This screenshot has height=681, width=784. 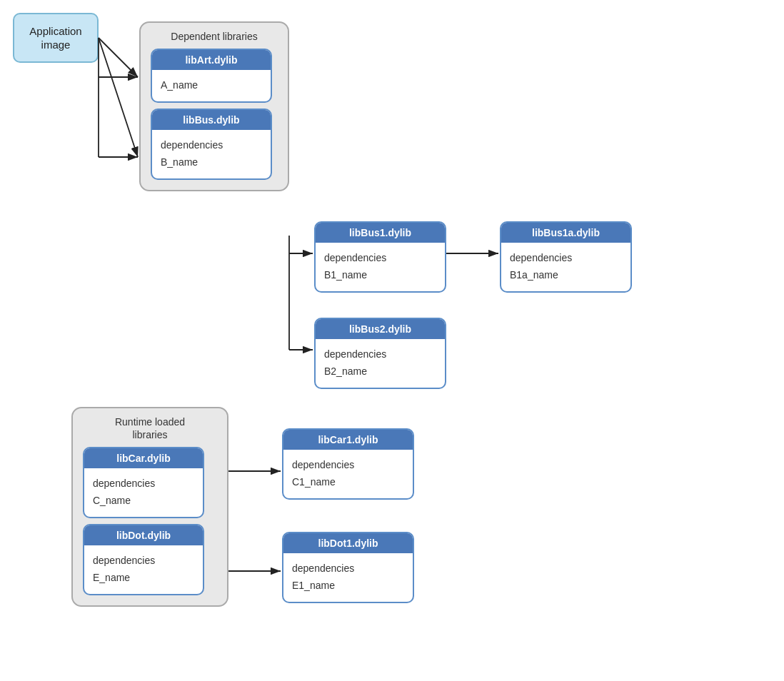 What do you see at coordinates (56, 39) in the screenshot?
I see `app-image-label: Application image` at bounding box center [56, 39].